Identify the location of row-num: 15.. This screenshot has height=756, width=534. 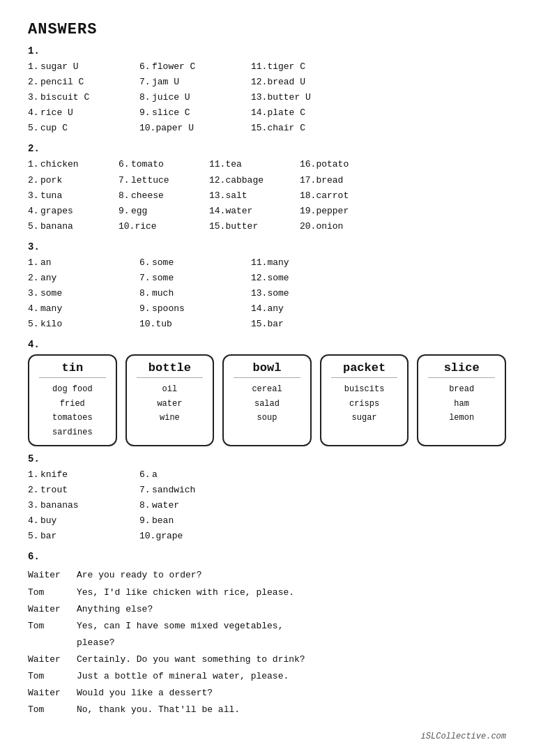
(218, 227).